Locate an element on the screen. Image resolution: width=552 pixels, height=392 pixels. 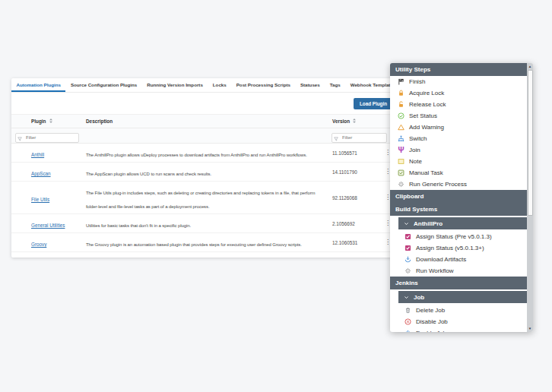
scroll-down-arrow-icon: ▼ is located at coordinates (530, 328).